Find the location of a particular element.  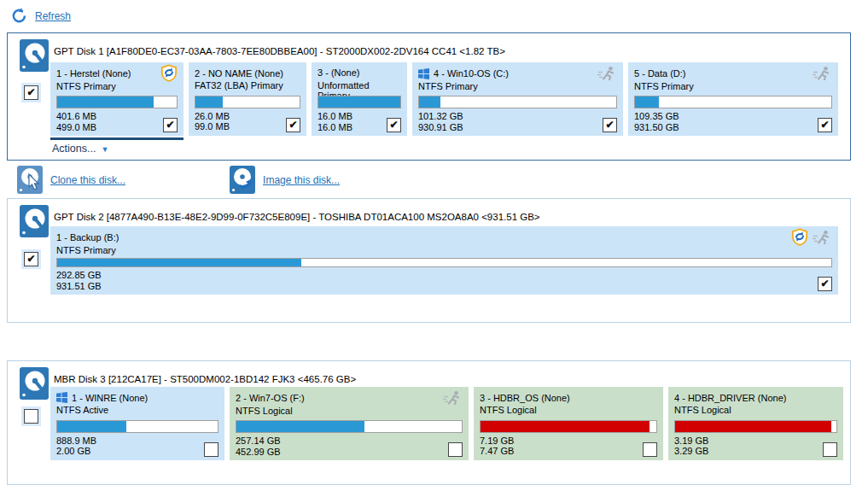

partition-card-backup: 1 - Backup (B:) is located at coordinates (444, 260).